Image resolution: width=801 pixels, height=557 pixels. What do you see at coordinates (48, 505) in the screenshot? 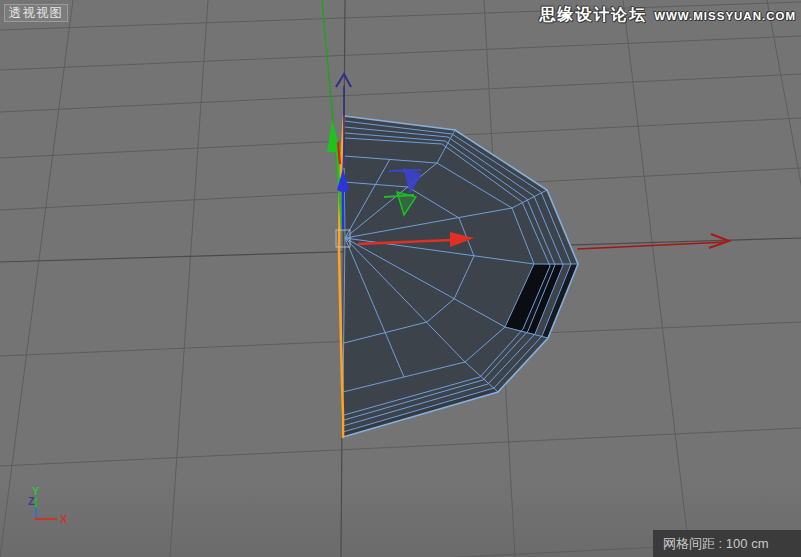
I see `world-axis-widget: Y Z X` at bounding box center [48, 505].